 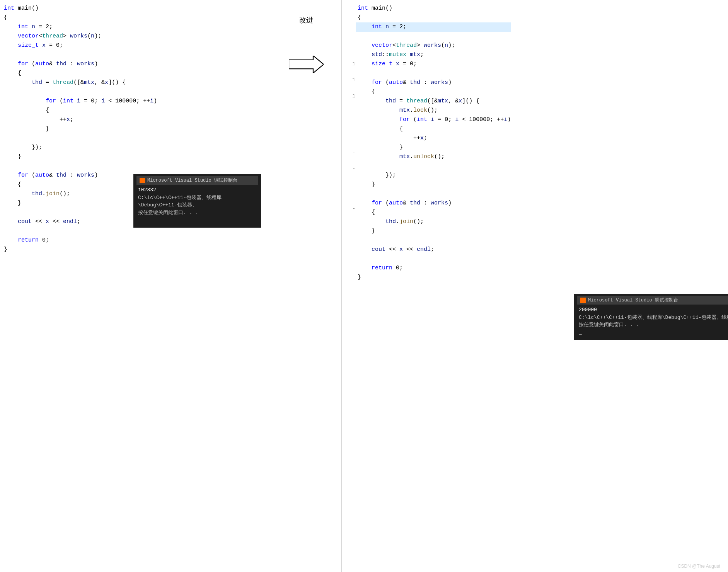 What do you see at coordinates (434, 143) in the screenshot?
I see `right-code: int main() { int n = 2; vector<thread> w…` at bounding box center [434, 143].